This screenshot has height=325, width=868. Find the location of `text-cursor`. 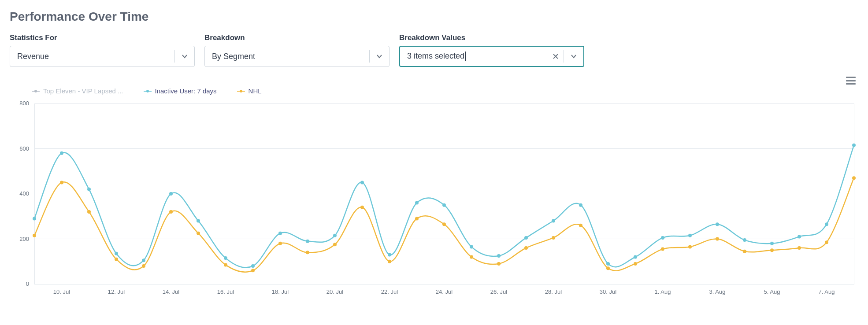

text-cursor is located at coordinates (465, 56).